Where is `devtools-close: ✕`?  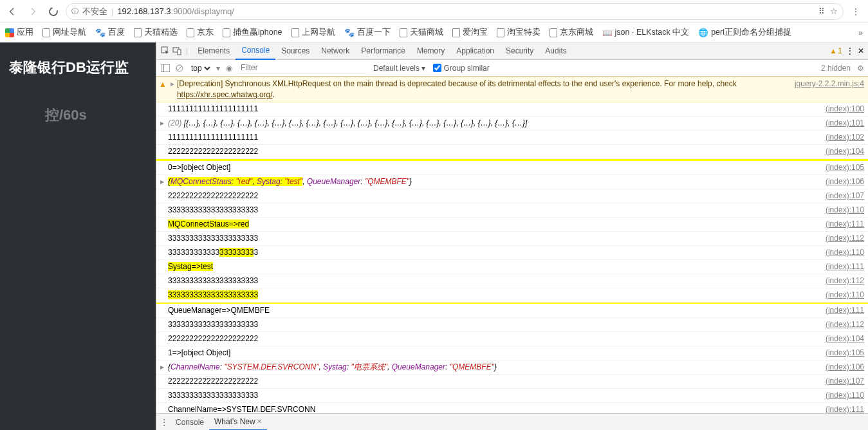 devtools-close: ✕ is located at coordinates (861, 51).